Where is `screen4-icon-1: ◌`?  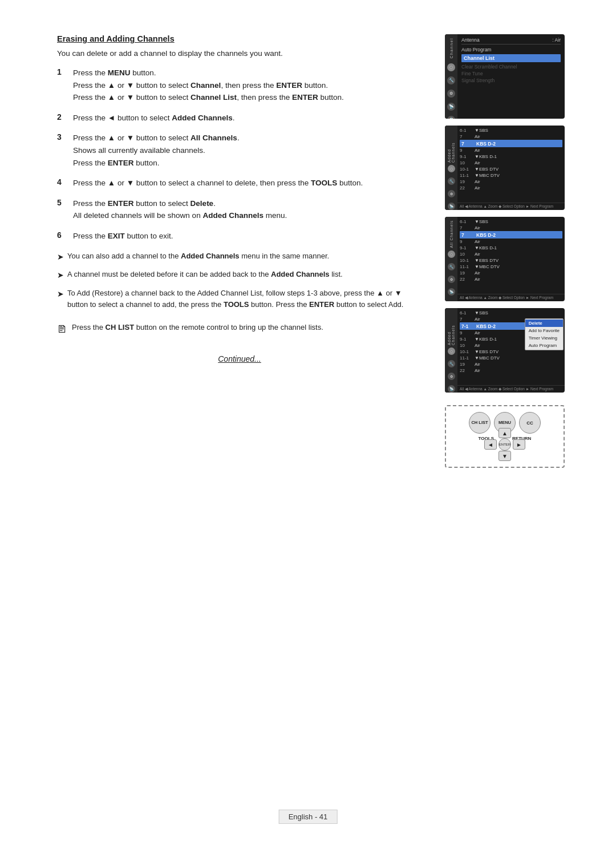 screen4-icon-1: ◌ is located at coordinates (452, 351).